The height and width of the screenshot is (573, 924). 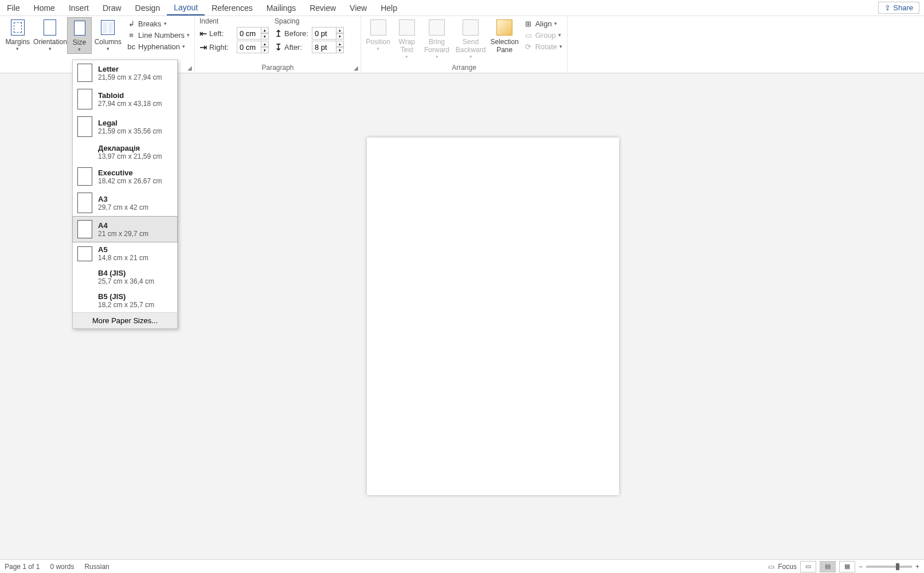 What do you see at coordinates (125, 321) in the screenshot?
I see `more-paper-sizes-button: More Paper Sizes...` at bounding box center [125, 321].